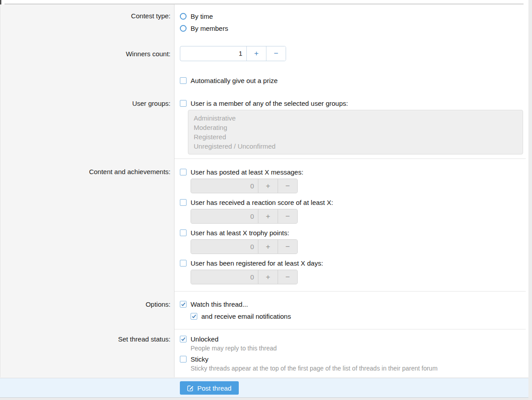 This screenshot has height=400, width=532. Describe the element at coordinates (263, 311) in the screenshot. I see `form-row-options: Options: Watch this thread... and receiv…` at that location.